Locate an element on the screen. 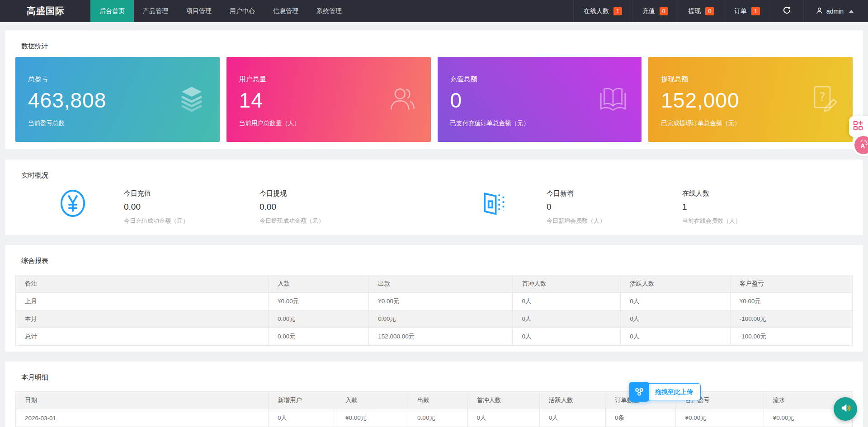 This screenshot has height=427, width=868. report-col-first-charge: 首冲人数 is located at coordinates (567, 284).